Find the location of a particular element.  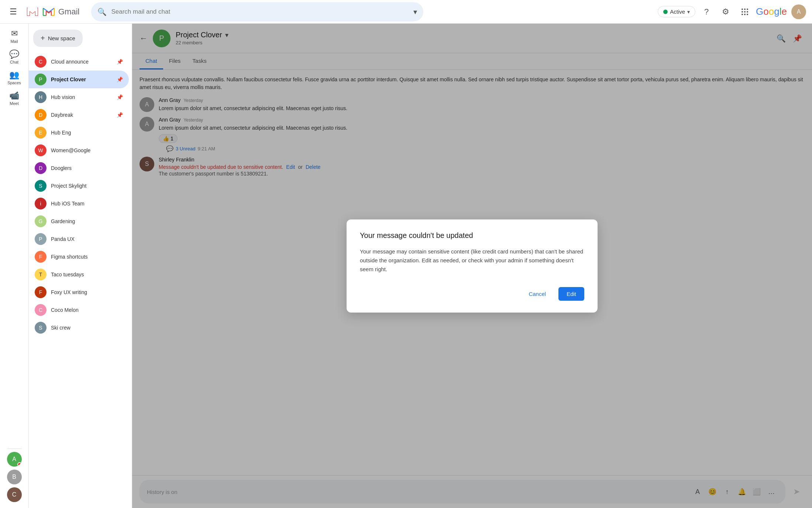

space-avatar-women-google: W is located at coordinates (41, 150).